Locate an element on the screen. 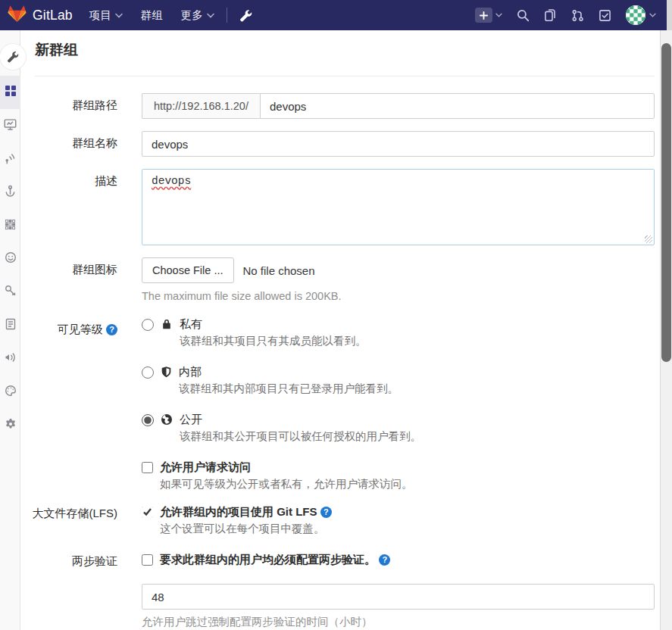  request-access-desc: 如果可见等级为公开或者私有，允许用户请求访问。 is located at coordinates (286, 485).